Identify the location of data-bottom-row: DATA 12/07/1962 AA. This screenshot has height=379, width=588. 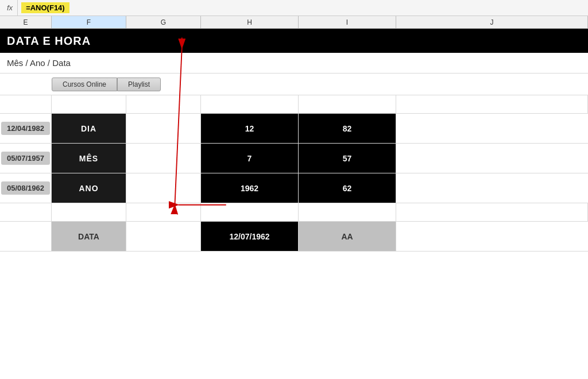
(294, 237).